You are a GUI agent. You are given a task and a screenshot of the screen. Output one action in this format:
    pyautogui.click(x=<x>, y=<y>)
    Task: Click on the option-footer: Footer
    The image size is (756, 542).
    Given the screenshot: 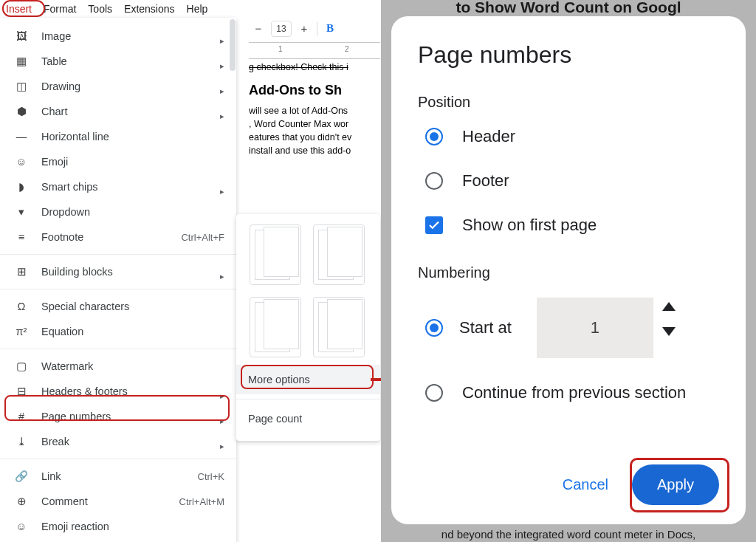 What is the action you would take?
    pyautogui.click(x=572, y=181)
    